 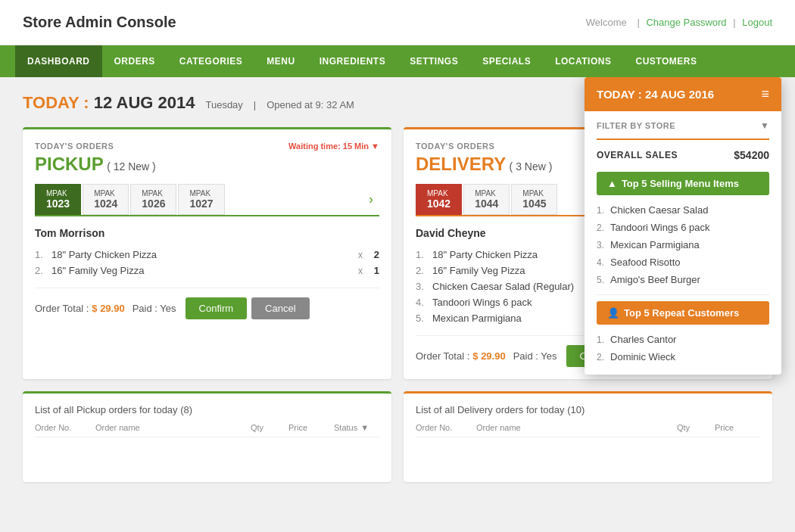 I want to click on date-display: TODAY : 12 AUG 2014, so click(x=109, y=103).